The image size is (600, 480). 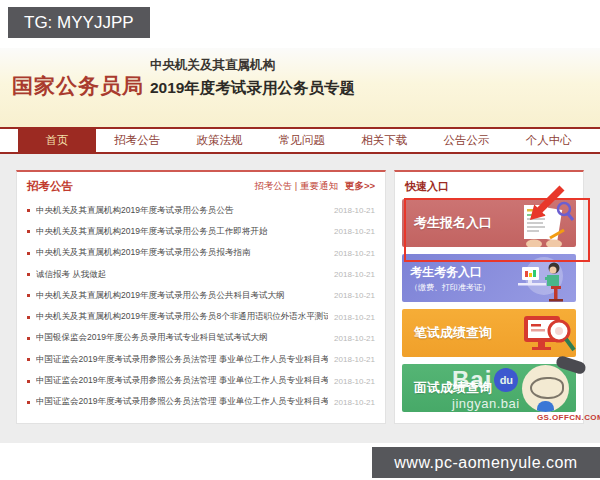 I want to click on written-score-query-button: 笔试成绩查询, so click(x=489, y=333).